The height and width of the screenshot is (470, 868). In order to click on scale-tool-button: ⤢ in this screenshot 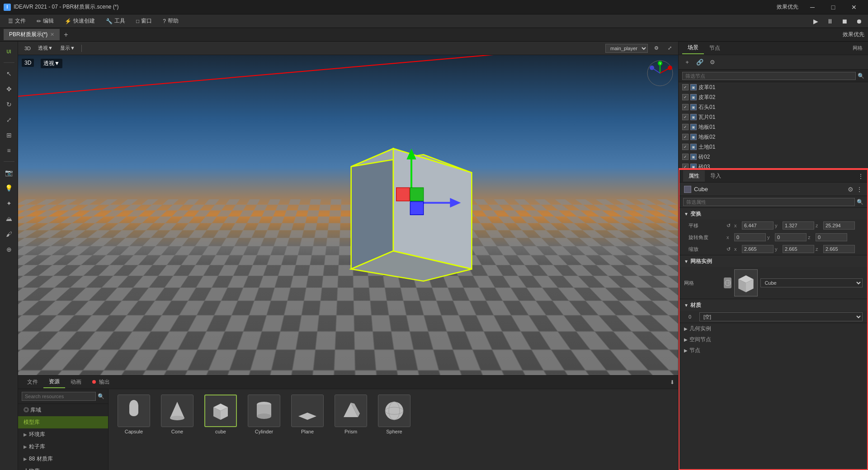, I will do `click(9, 120)`.